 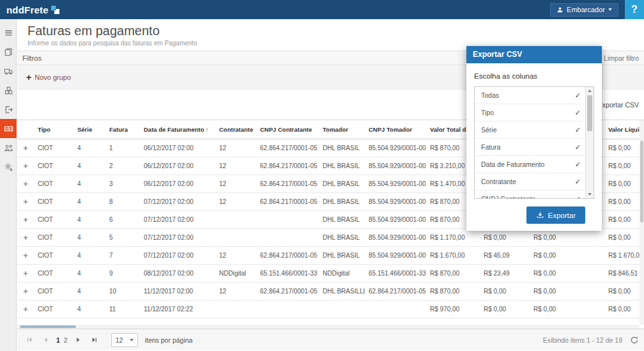 I want to click on sidebar-item-menu, so click(x=8, y=33).